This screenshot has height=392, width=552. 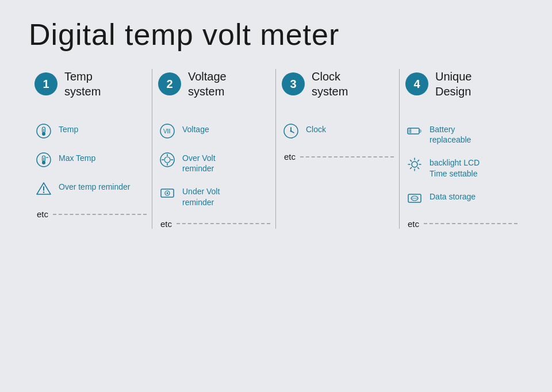 I want to click on col-title-2: Voltagesystem, so click(x=207, y=84).